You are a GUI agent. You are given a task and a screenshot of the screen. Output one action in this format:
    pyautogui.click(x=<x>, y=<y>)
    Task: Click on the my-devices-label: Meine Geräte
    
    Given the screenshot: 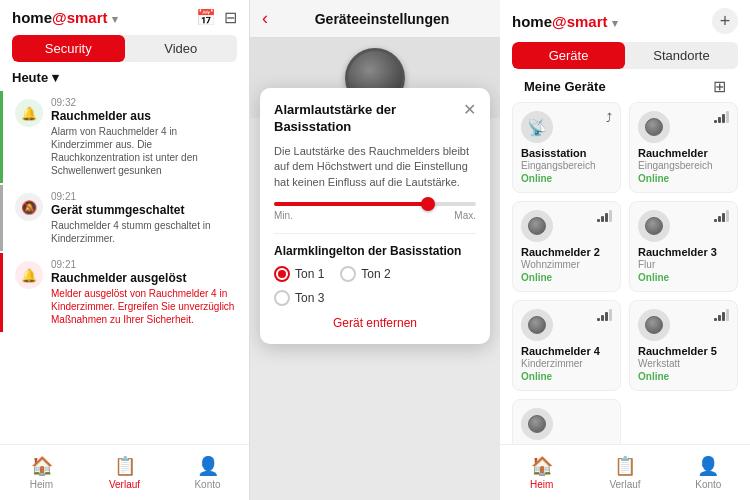 What is the action you would take?
    pyautogui.click(x=565, y=86)
    